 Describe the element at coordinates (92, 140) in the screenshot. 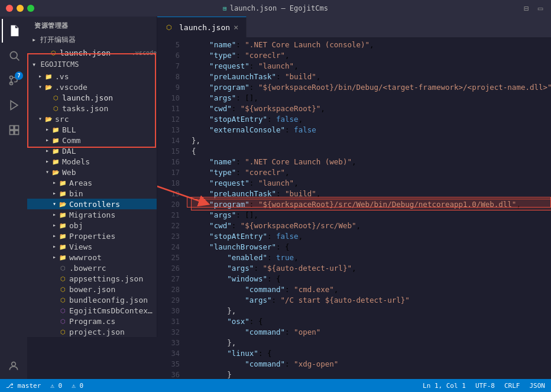

I see `comm-folder: 📁 Comm` at that location.